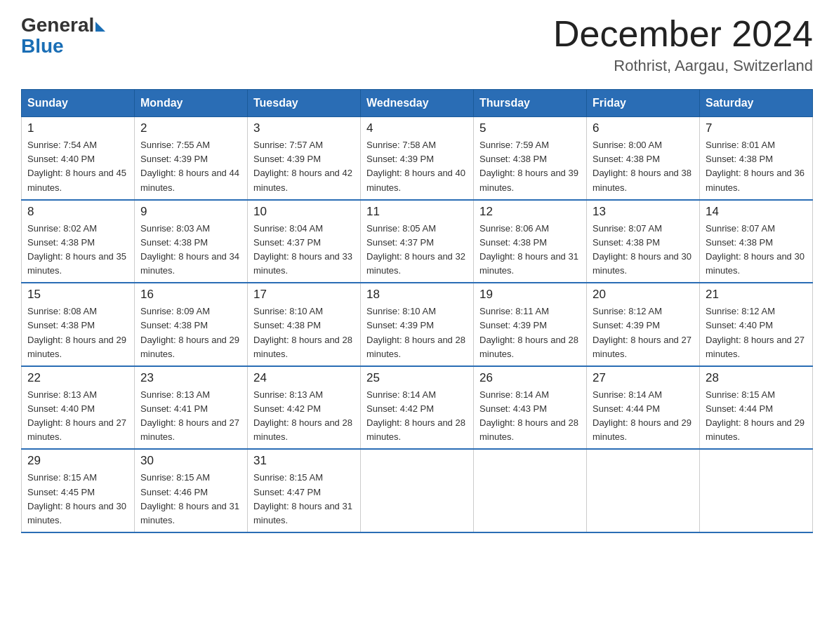 Image resolution: width=834 pixels, height=644 pixels. What do you see at coordinates (417, 324) in the screenshot?
I see `calendar-cell: 18Sunrise: 8:10 AMSunset: 4:39 PMDayligh…` at bounding box center [417, 324].